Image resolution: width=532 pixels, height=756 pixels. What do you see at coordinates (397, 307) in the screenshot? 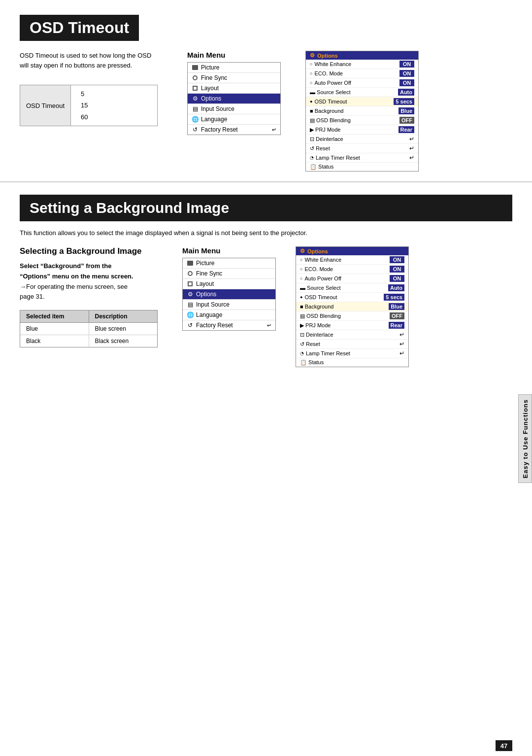
I see `bg-background-value: Blue` at bounding box center [397, 307].